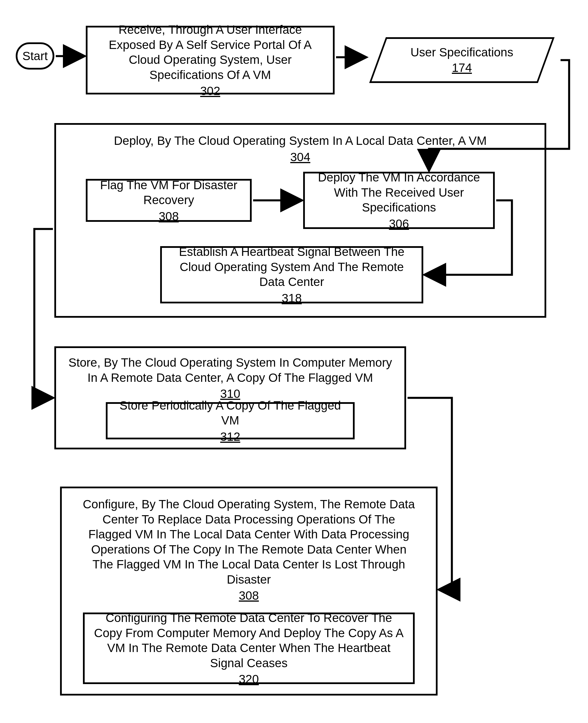 The width and height of the screenshot is (588, 723). Describe the element at coordinates (300, 157) in the screenshot. I see `block-304-ref: 304` at that location.